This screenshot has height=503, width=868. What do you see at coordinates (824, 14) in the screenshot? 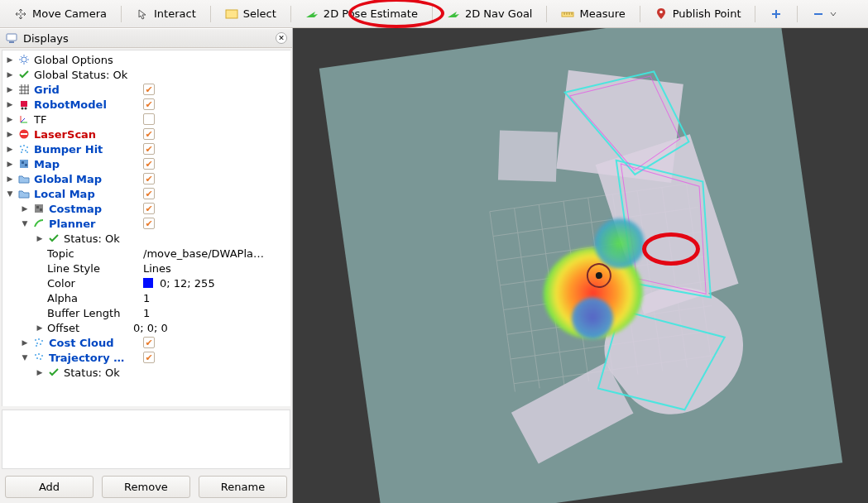
I see `remove-tool-button` at bounding box center [824, 14].